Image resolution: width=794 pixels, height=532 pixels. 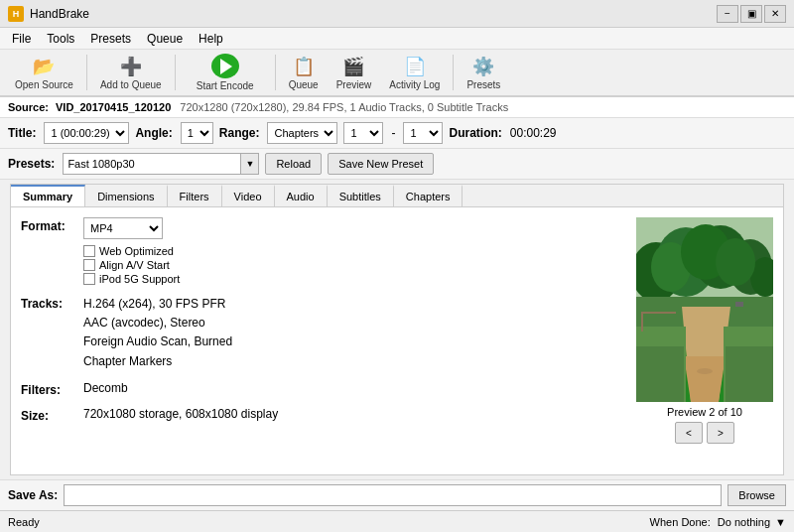 What do you see at coordinates (225, 85) in the screenshot?
I see `start-encode-label: Start Encode` at bounding box center [225, 85].